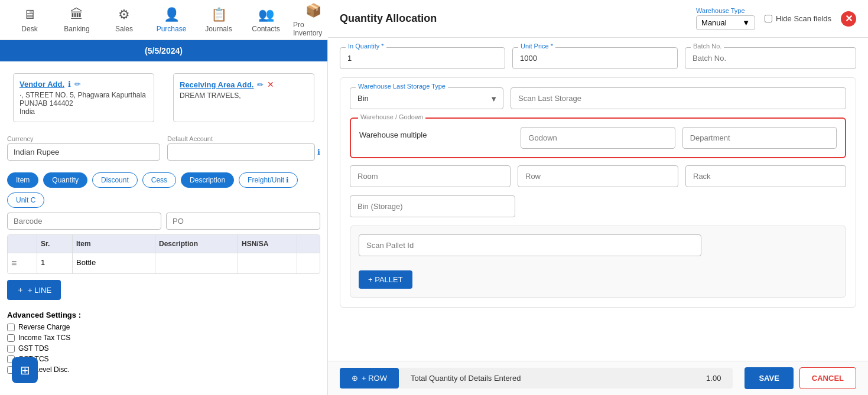 The width and height of the screenshot is (868, 395). I want to click on tab-quantity: Quantity, so click(65, 180).